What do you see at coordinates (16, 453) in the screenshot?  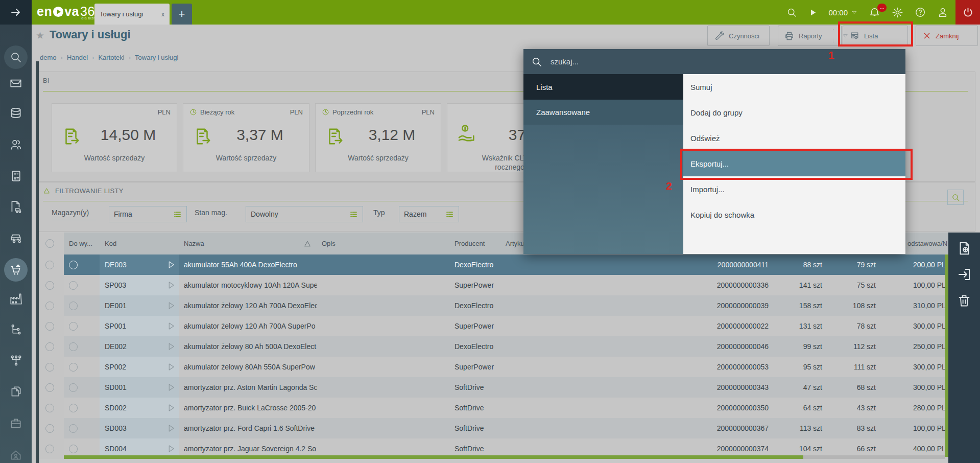 I see `sidebar-item-home` at bounding box center [16, 453].